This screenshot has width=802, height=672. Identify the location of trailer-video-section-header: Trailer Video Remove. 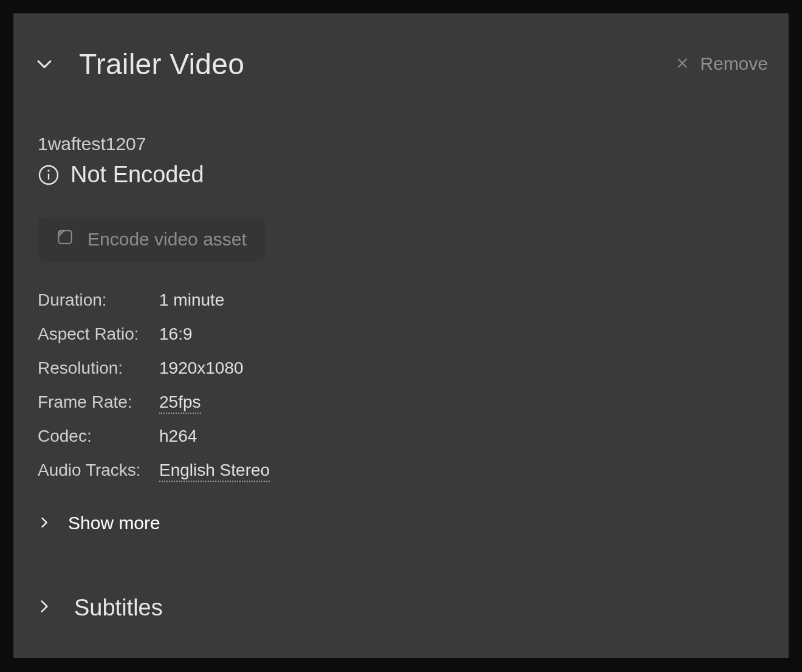
(401, 55).